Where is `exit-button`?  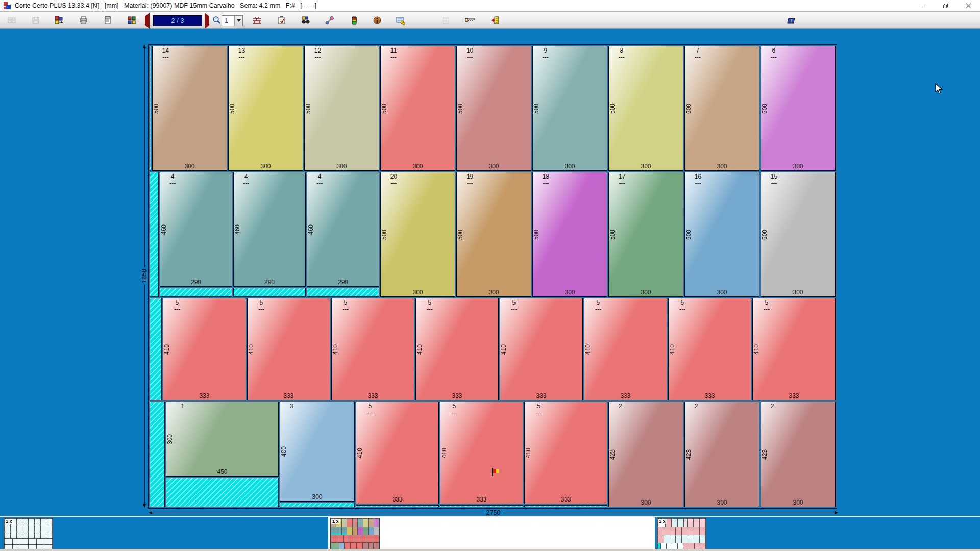 exit-button is located at coordinates (495, 20).